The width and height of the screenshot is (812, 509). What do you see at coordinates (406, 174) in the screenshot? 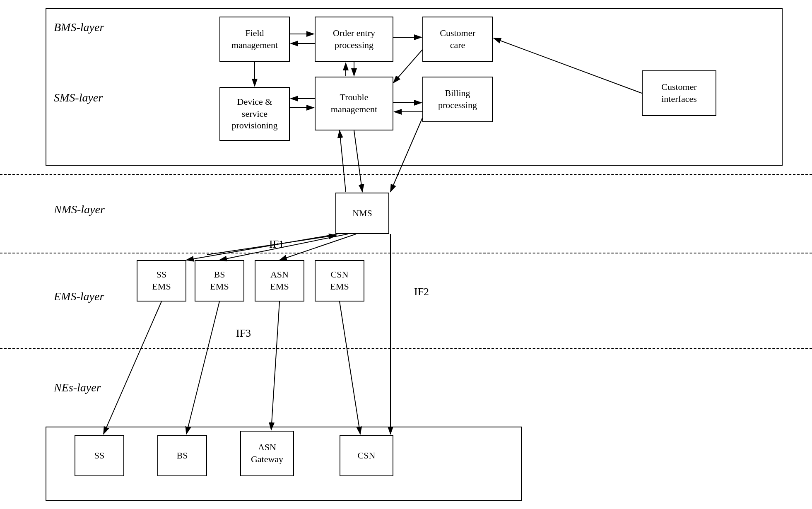
I see `bms-sms-separator` at bounding box center [406, 174].